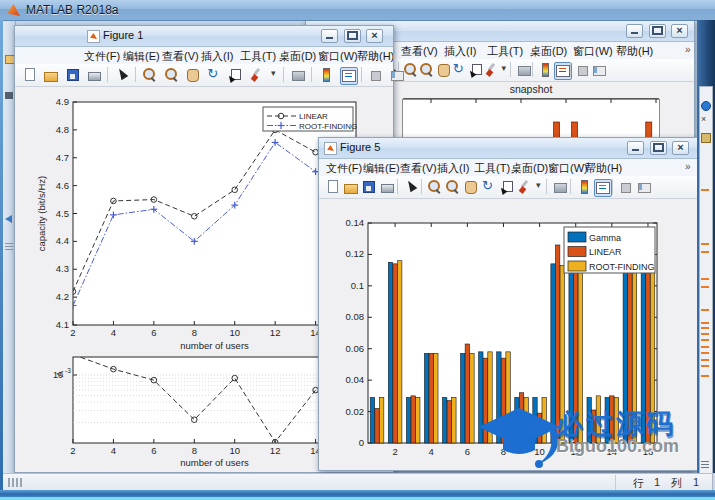 Image resolution: width=715 pixels, height=500 pixels. Describe the element at coordinates (706, 138) in the screenshot. I see `palette-icon` at that location.